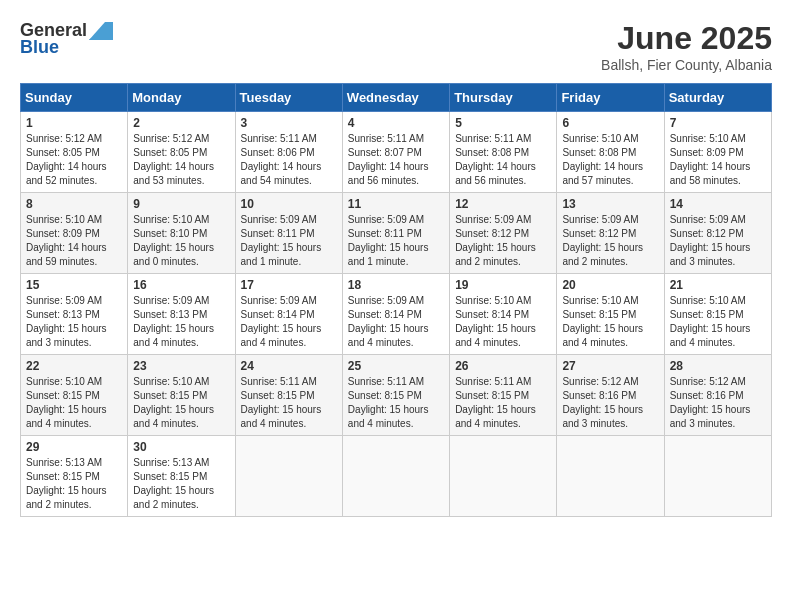 This screenshot has width=792, height=612. Describe the element at coordinates (610, 152) in the screenshot. I see `day-cell: 6 Sunrise: 5:10 AM Sunset: 8:08 PM Dayli…` at that location.